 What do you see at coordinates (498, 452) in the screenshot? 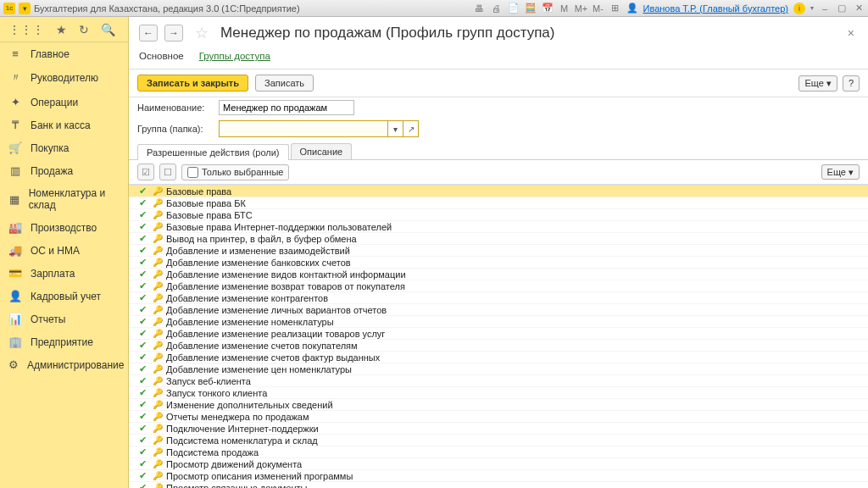
I see `role-row: ✔🔑Подсистема продажа` at bounding box center [498, 452].